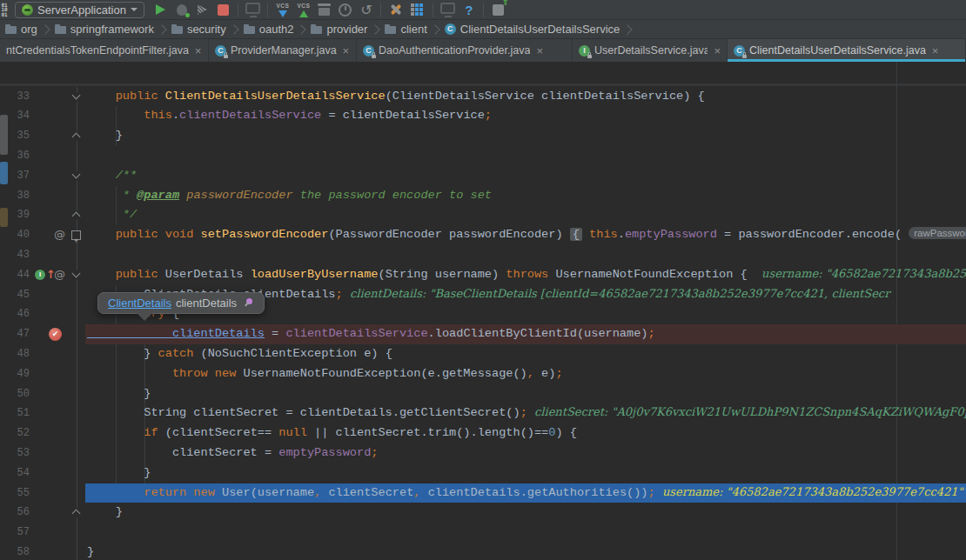  I want to click on code-text: if (clientSecret== null || clientSecret.…, so click(526, 433).